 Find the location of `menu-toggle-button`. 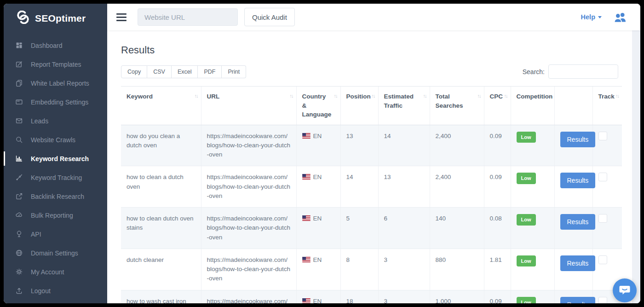

menu-toggle-button is located at coordinates (121, 17).